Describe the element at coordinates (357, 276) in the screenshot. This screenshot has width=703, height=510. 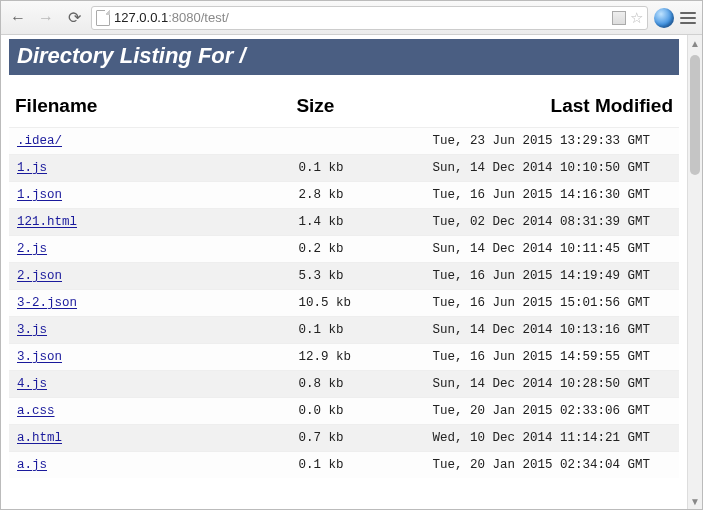
I see `cell-size: 5.3 kb` at that location.